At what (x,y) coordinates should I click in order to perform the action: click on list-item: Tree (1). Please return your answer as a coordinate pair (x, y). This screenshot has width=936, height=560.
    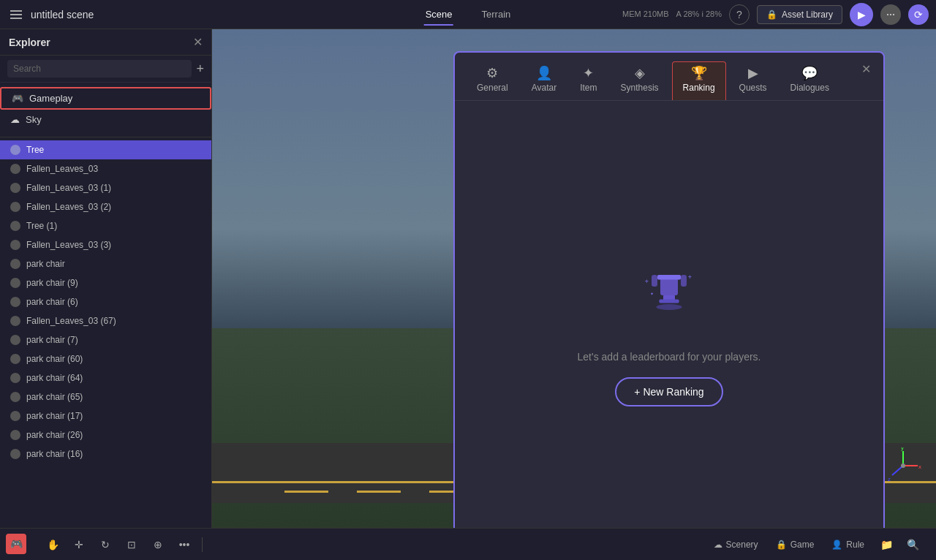
    Looking at the image, I should click on (105, 226).